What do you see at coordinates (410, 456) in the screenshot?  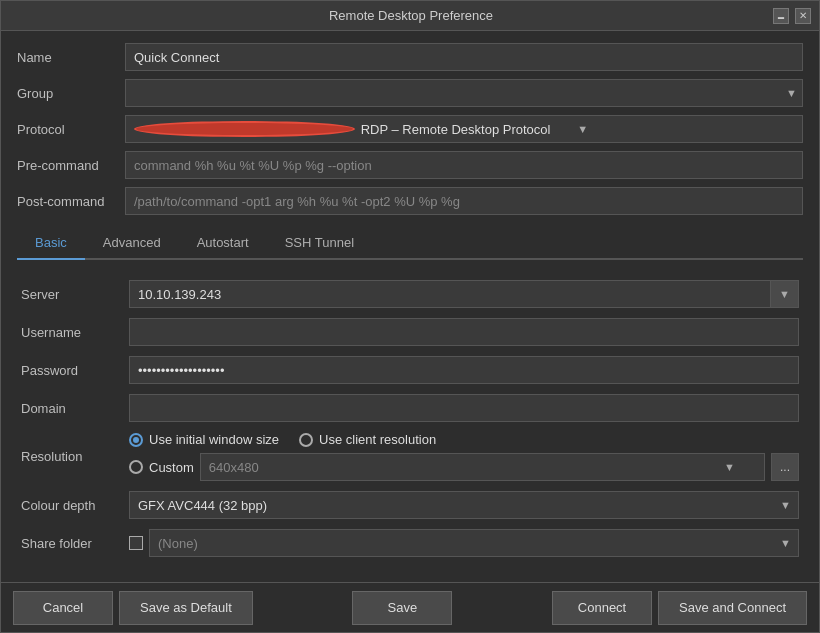 I see `resolution-row: Resolution Use initial window size Use c…` at bounding box center [410, 456].